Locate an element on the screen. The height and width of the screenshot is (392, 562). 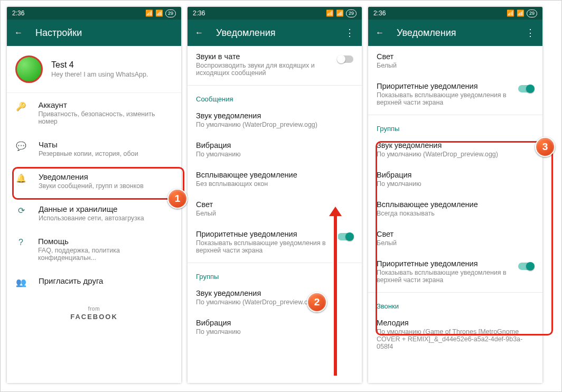
section-calls: Звонки is located at coordinates (455, 303).